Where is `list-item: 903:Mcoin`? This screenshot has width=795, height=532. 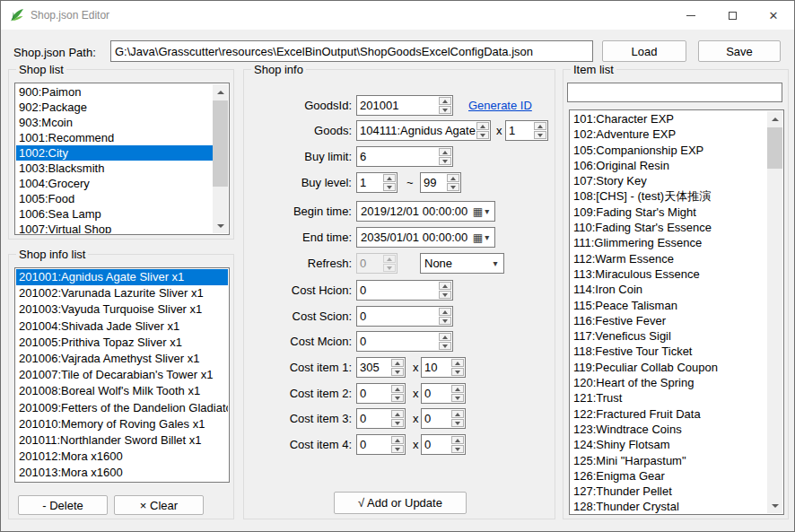
list-item: 903:Mcoin is located at coordinates (115, 122).